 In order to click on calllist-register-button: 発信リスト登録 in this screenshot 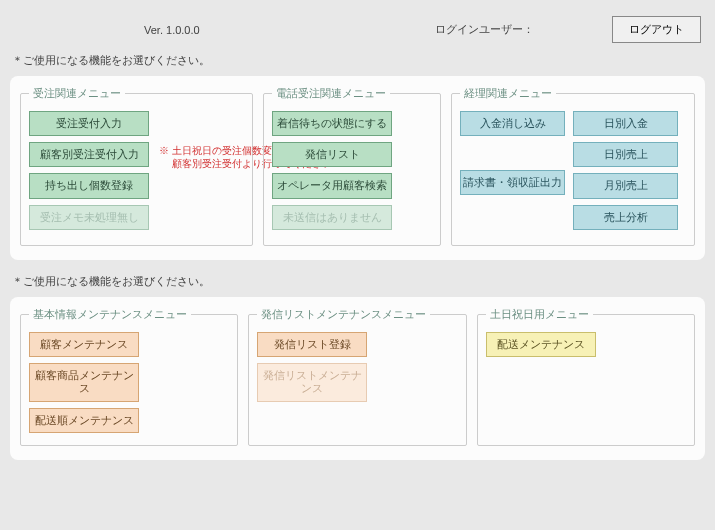, I will do `click(312, 344)`.